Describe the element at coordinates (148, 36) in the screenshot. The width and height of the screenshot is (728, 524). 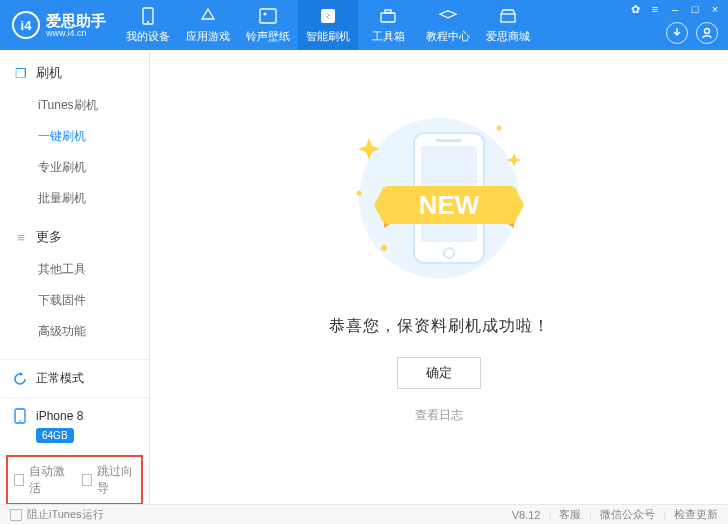
I see `tab-label: 我的设备` at that location.